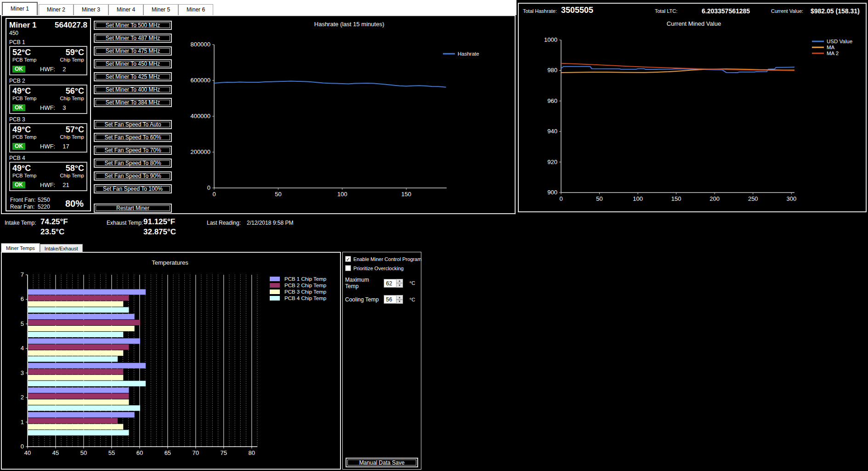  What do you see at coordinates (19, 185) in the screenshot?
I see `pcb-4-status-badge: OK` at bounding box center [19, 185].